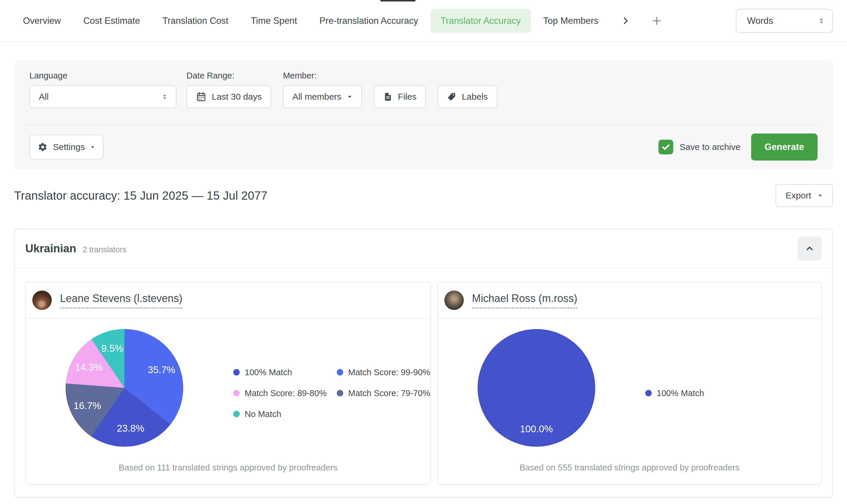  Describe the element at coordinates (43, 97) in the screenshot. I see `language-select-value: All` at that location.